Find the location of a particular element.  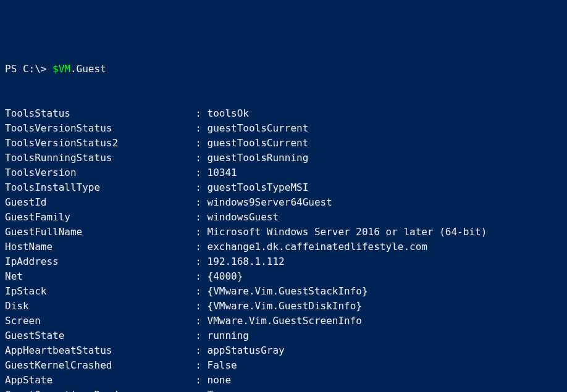

prompt-suffix: .Guest is located at coordinates (88, 69).